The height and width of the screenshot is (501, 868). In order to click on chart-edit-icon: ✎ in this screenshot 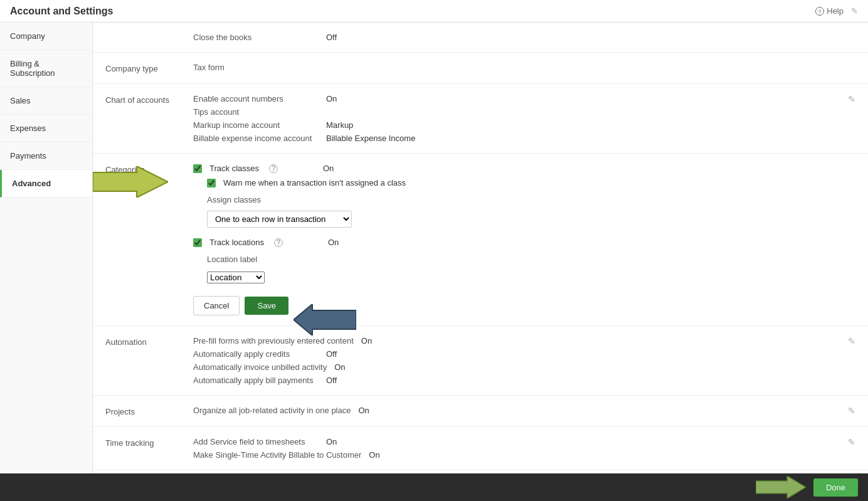, I will do `click(852, 99)`.